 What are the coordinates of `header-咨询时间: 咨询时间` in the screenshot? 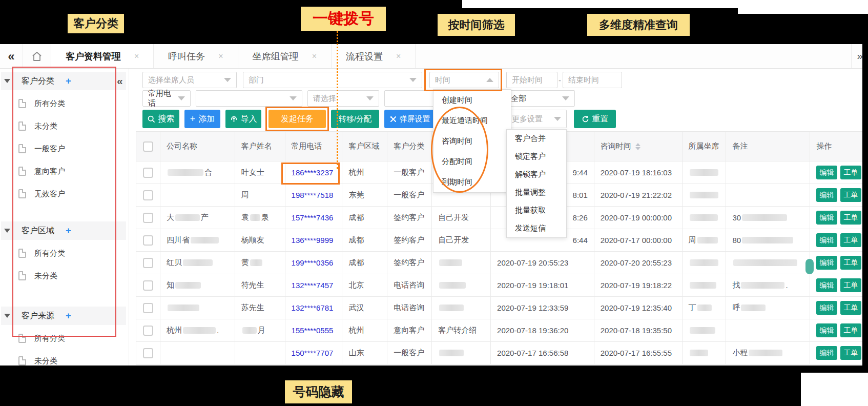 It's located at (638, 147).